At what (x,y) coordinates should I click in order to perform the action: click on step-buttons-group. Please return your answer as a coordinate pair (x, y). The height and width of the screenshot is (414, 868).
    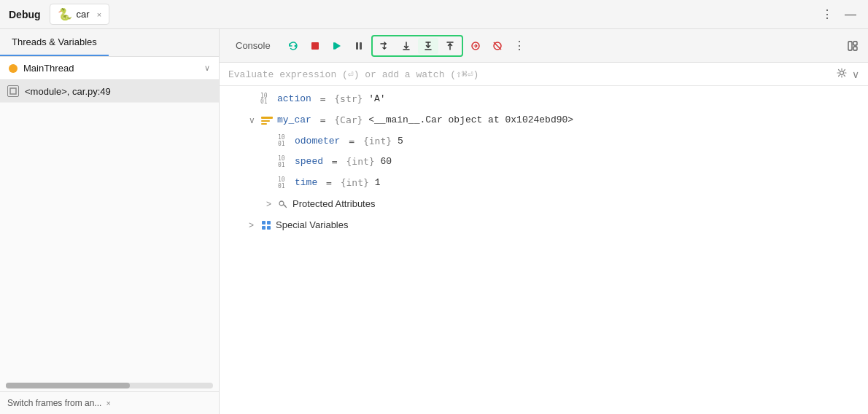
    Looking at the image, I should click on (417, 46).